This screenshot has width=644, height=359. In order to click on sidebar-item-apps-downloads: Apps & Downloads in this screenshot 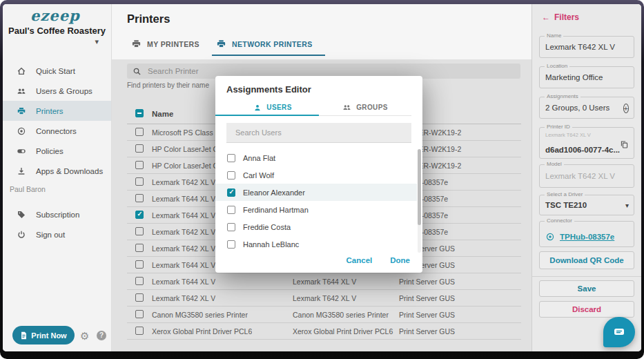, I will do `click(57, 171)`.